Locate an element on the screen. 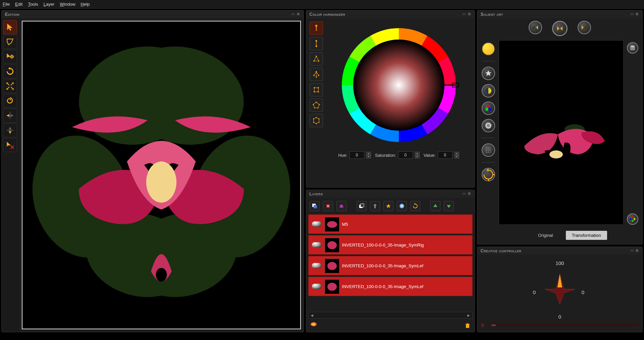  layer-effects-button is located at coordinates (316, 326).